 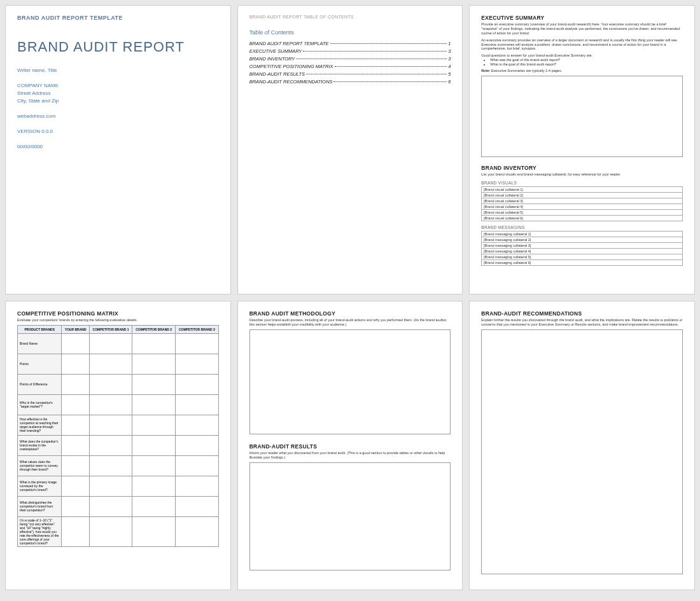 What do you see at coordinates (537, 55) in the screenshot?
I see `exec-q-intro: Good questions to answer for your brand-…` at bounding box center [537, 55].